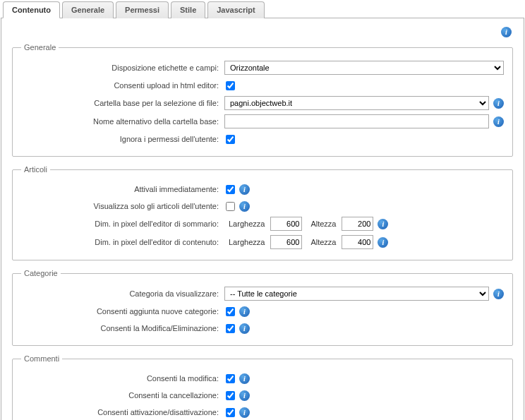  Describe the element at coordinates (123, 242) in the screenshot. I see `label-dim-contenuto: Dim. in pixel dell'editor di contenuto:` at that location.